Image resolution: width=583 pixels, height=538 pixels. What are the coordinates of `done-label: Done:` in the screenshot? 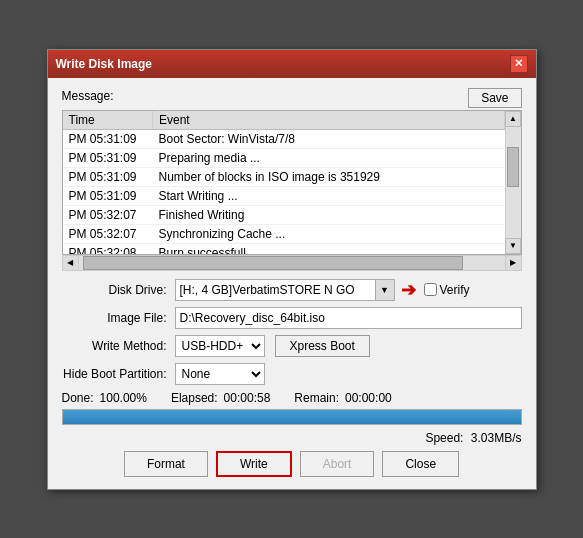 It's located at (78, 398).